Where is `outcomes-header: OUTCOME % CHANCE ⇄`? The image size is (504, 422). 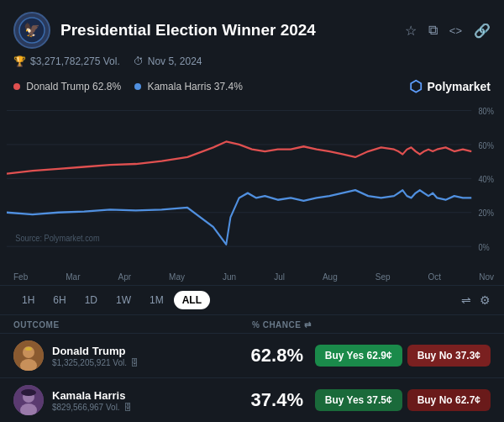 outcomes-header: OUTCOME % CHANCE ⇄ is located at coordinates (252, 324).